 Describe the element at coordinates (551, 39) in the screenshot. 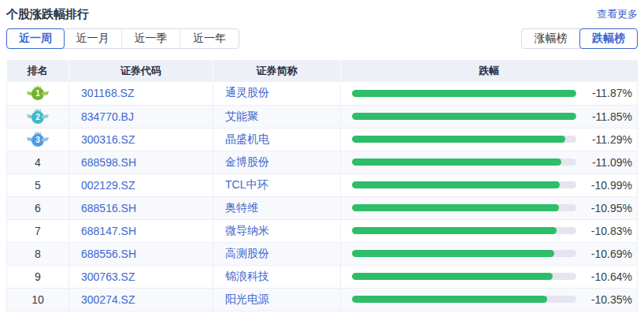

I see `board-tab-0: 涨幅榜` at that location.